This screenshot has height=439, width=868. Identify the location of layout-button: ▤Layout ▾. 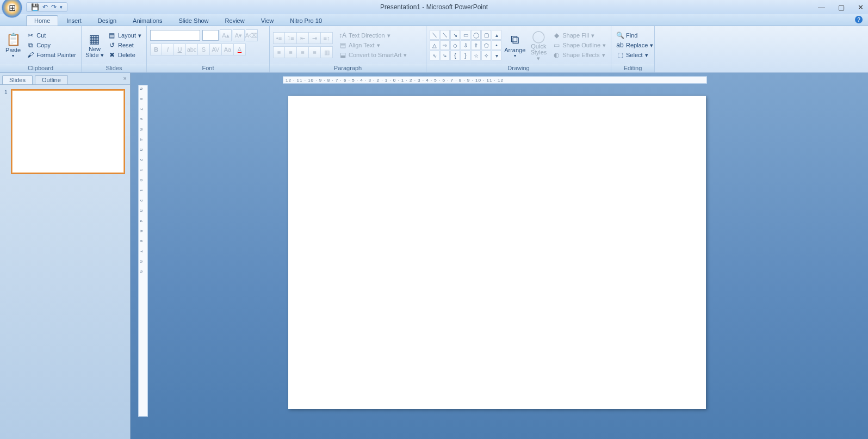
(125, 35).